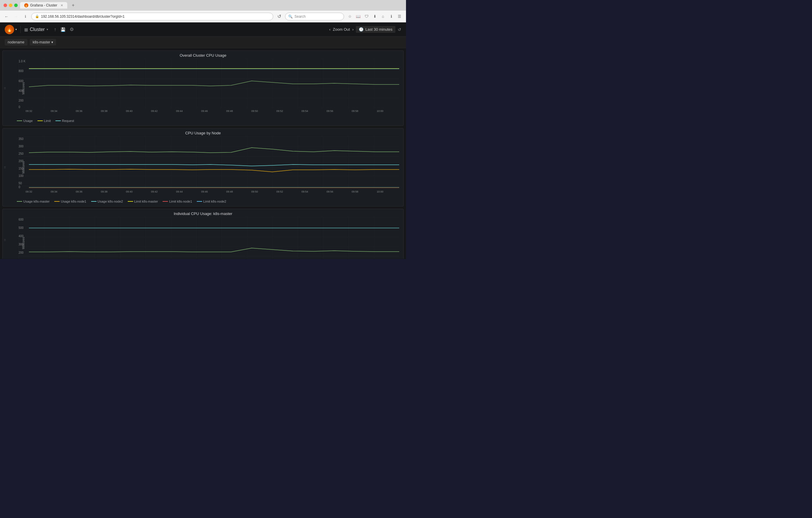 This screenshot has width=812, height=518. Describe the element at coordinates (21, 228) in the screenshot. I see `svg-text: 500` at that location.